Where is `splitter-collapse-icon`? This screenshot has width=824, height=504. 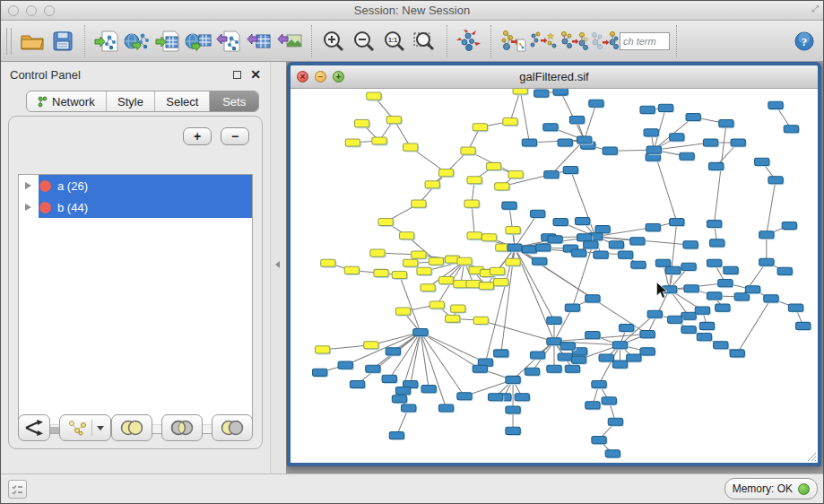
splitter-collapse-icon is located at coordinates (278, 265).